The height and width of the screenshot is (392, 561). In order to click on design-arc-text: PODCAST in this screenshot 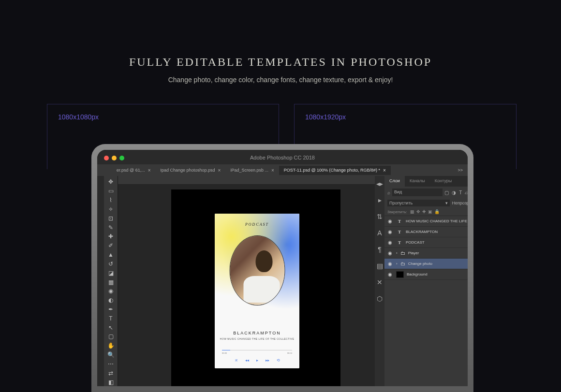, I will do `click(257, 224)`.